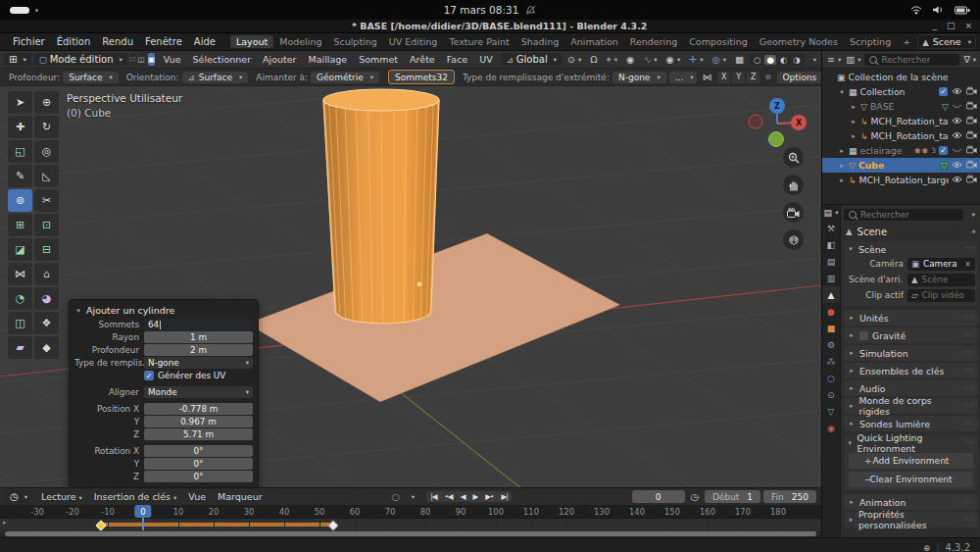 This screenshot has width=980, height=552. Describe the element at coordinates (831, 294) in the screenshot. I see `scene-tab: ▲` at that location.